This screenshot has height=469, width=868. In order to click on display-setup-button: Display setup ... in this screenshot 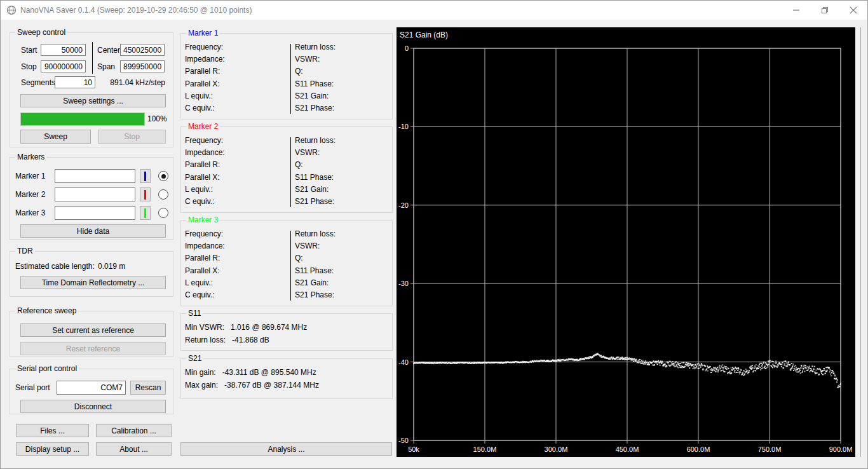, I will do `click(52, 449)`.